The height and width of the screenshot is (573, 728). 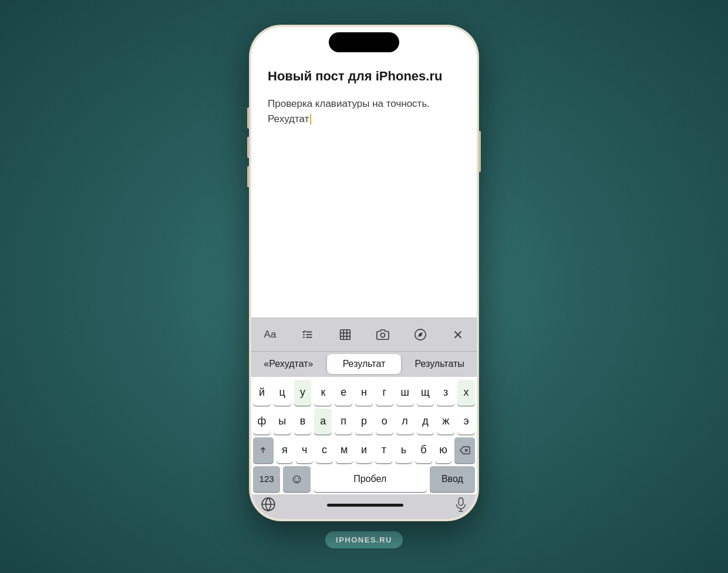 I want to click on key-ы: ы, so click(x=282, y=422).